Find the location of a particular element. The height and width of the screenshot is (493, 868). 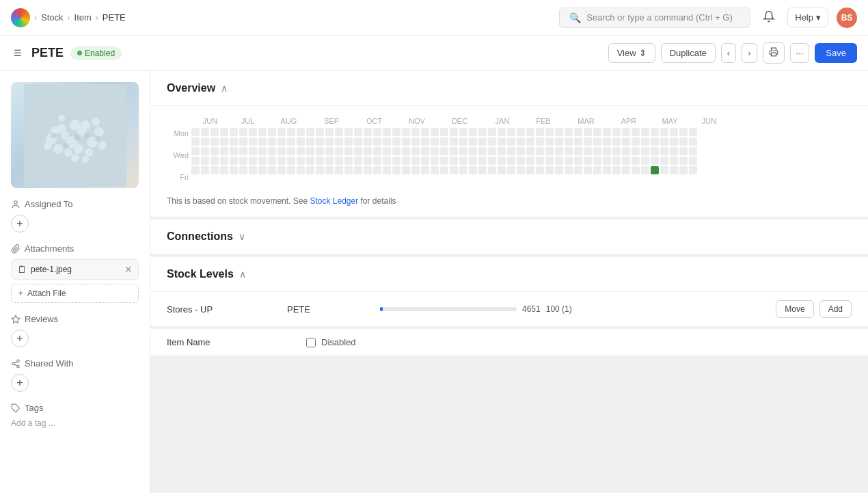

status-badge: Enabled is located at coordinates (96, 53).